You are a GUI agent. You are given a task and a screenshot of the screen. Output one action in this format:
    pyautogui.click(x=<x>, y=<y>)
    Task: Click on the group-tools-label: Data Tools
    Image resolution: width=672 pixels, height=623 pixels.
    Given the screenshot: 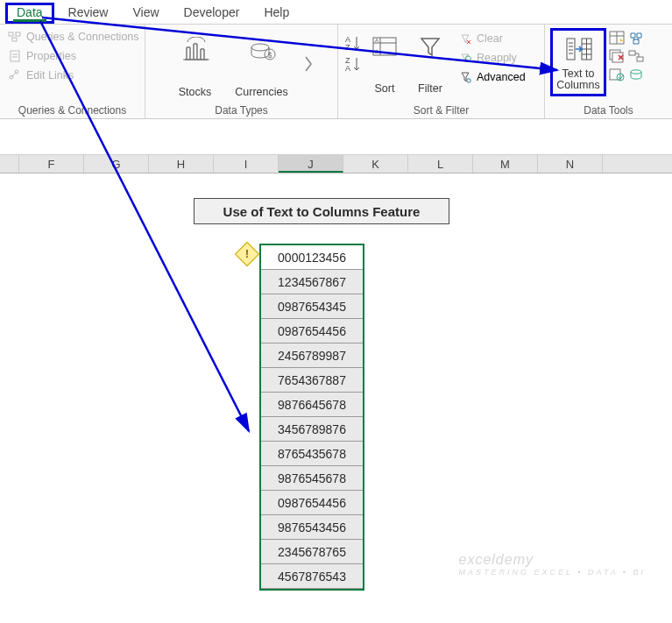 What is the action you would take?
    pyautogui.click(x=608, y=110)
    